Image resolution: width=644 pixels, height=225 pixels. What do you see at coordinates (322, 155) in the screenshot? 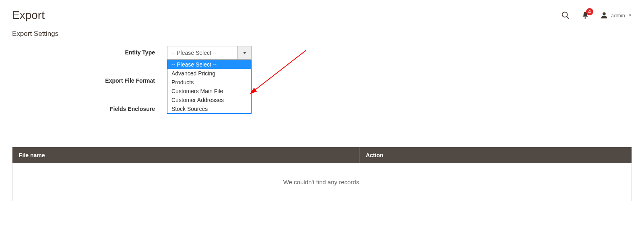
I see `table-header-row: File name Action` at bounding box center [322, 155].